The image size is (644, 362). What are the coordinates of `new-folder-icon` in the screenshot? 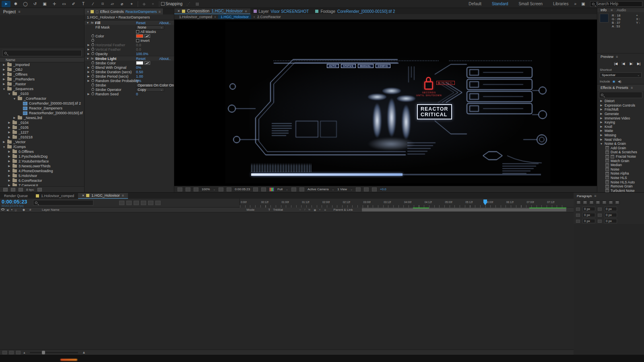 It's located at (13, 190).